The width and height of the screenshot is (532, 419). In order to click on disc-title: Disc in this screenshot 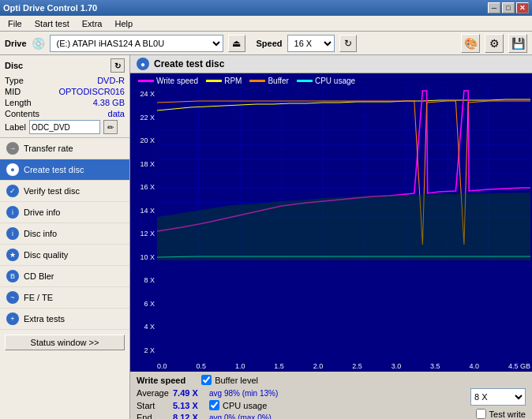, I will do `click(14, 65)`.